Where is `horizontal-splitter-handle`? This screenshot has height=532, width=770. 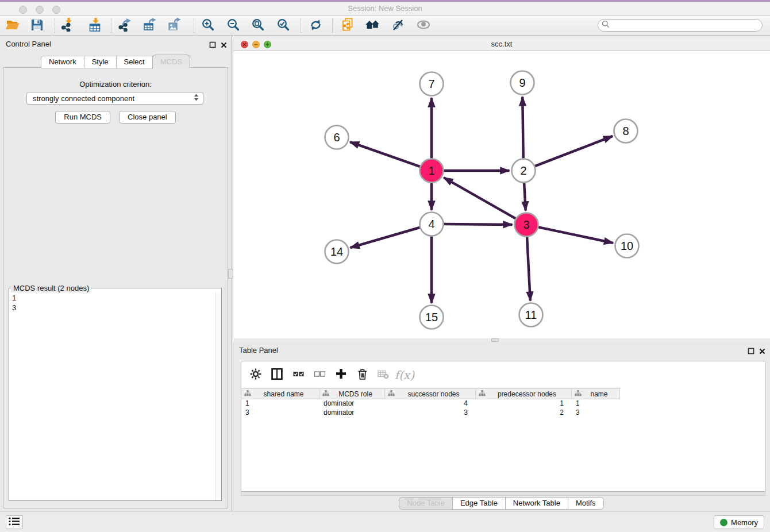 horizontal-splitter-handle is located at coordinates (495, 340).